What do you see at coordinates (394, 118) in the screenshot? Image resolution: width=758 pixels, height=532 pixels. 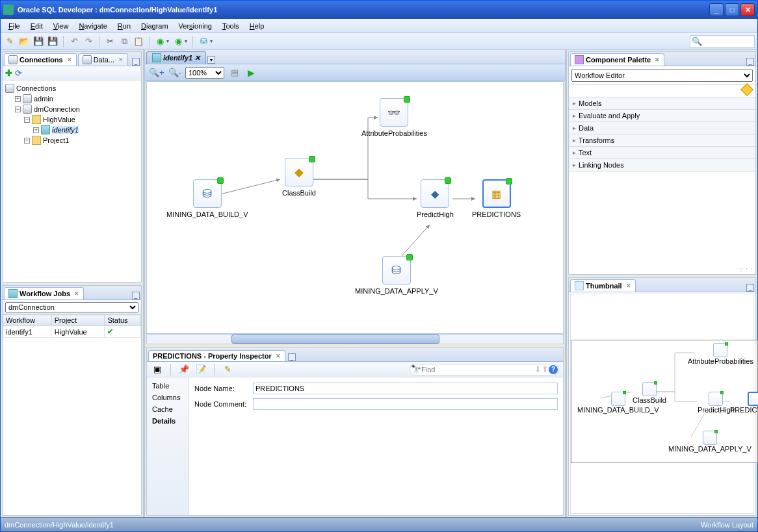 I see `node-attribute-probabilities: 👓AttributeProbabilities` at bounding box center [394, 118].